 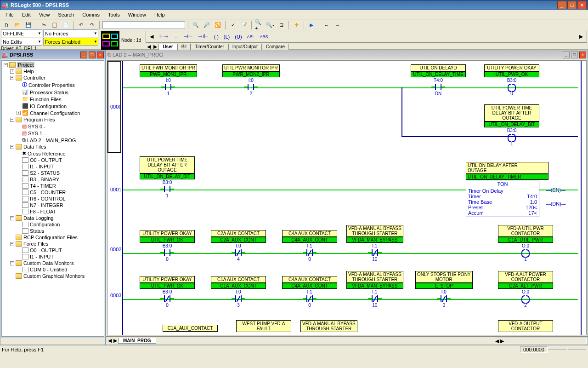 I want to click on instr-otu-icon: (U), so click(x=238, y=37).